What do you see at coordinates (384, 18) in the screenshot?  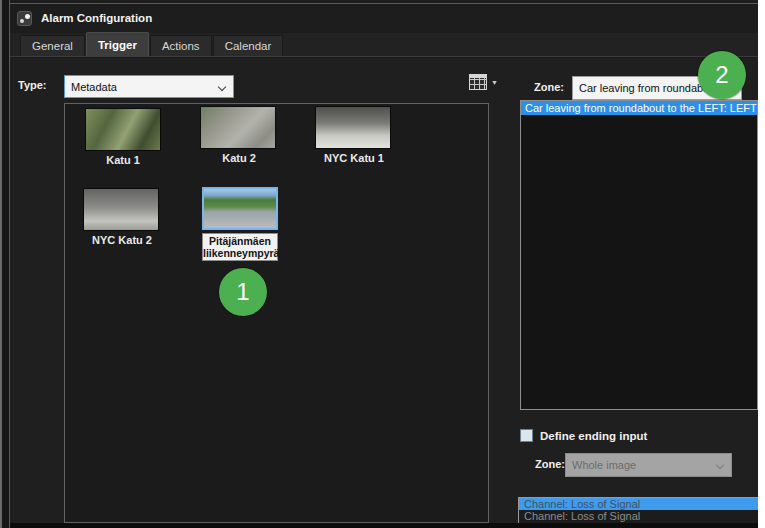 I see `window-titlebar: Alarm Configuration` at bounding box center [384, 18].